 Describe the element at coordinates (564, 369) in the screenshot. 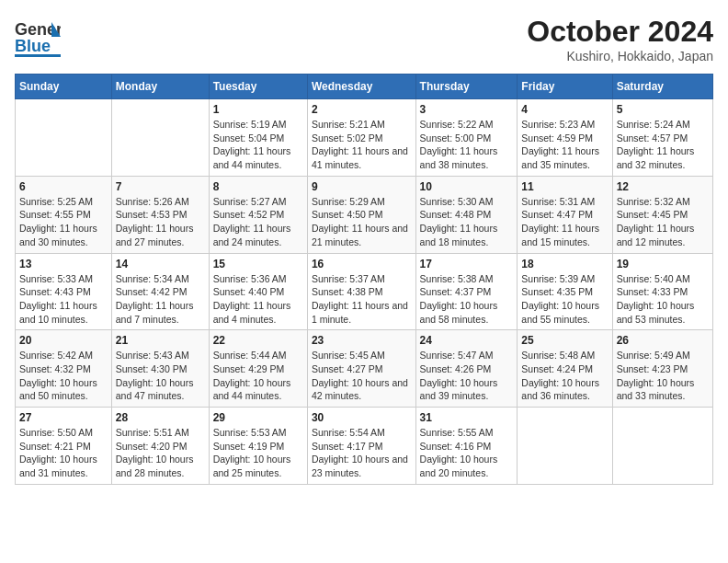

I see `day-cell: 25Sunrise: 5:48 AMSunset: 4:24 PMDayligh…` at that location.